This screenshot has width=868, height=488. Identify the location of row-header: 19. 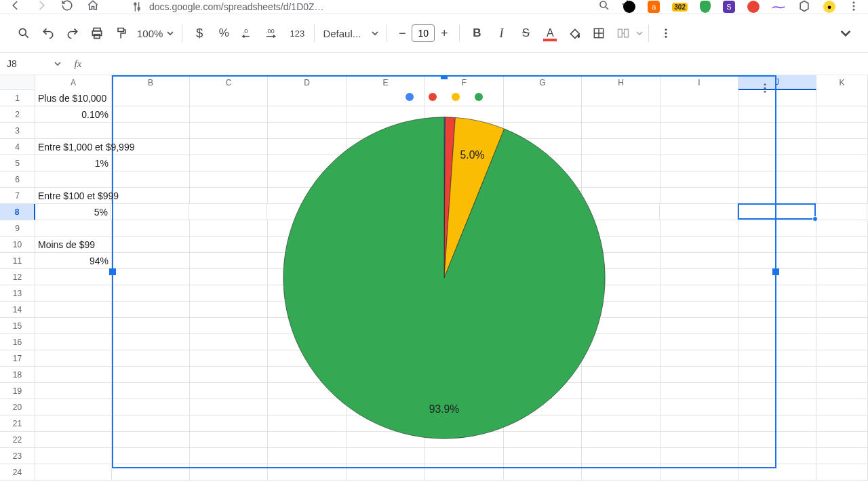
(18, 391).